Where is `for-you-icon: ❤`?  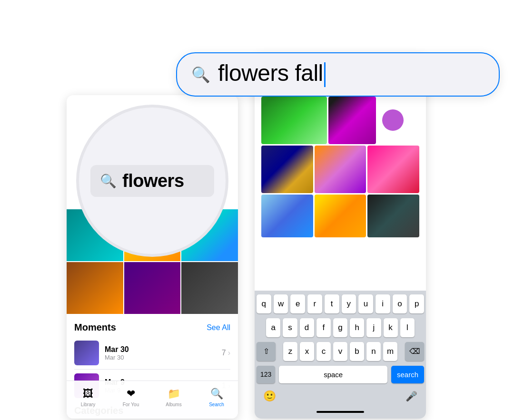
for-you-icon: ❤ is located at coordinates (131, 394).